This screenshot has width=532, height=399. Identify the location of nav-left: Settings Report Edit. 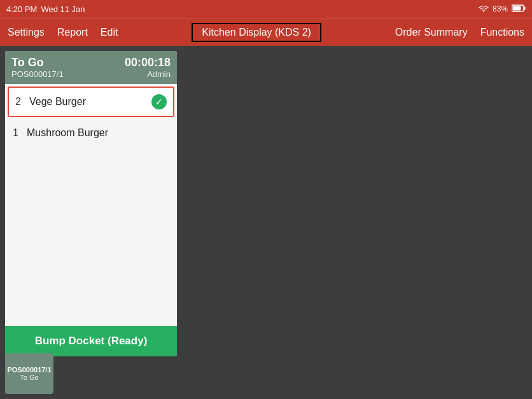
(62, 32).